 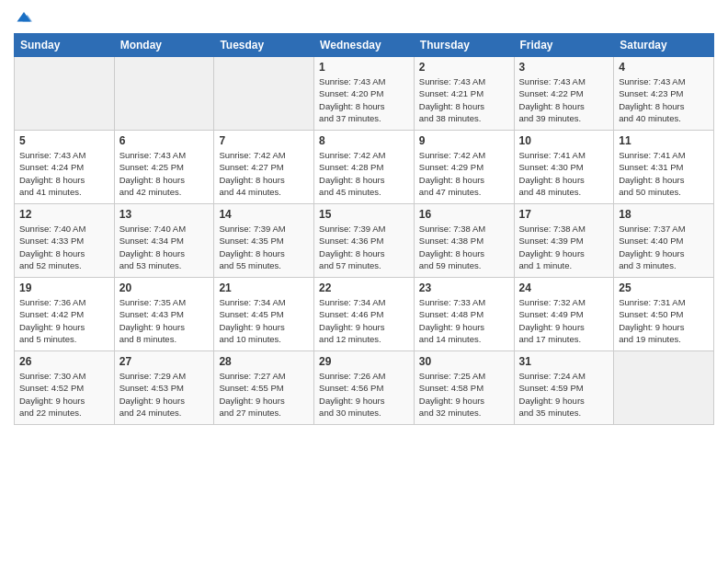 I want to click on day-number: 12, so click(x=64, y=214).